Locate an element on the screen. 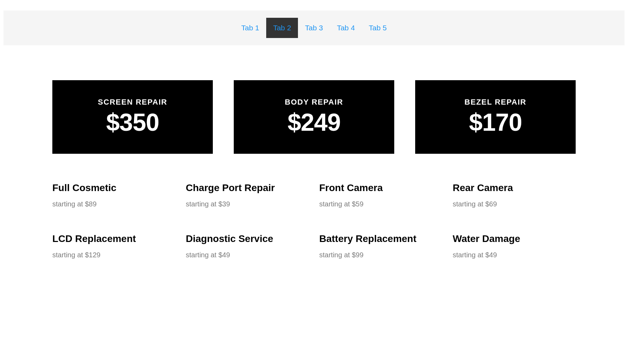 This screenshot has width=628, height=364. featured-card-bezel-repair: BEZEL REPAIR $170 is located at coordinates (495, 117).